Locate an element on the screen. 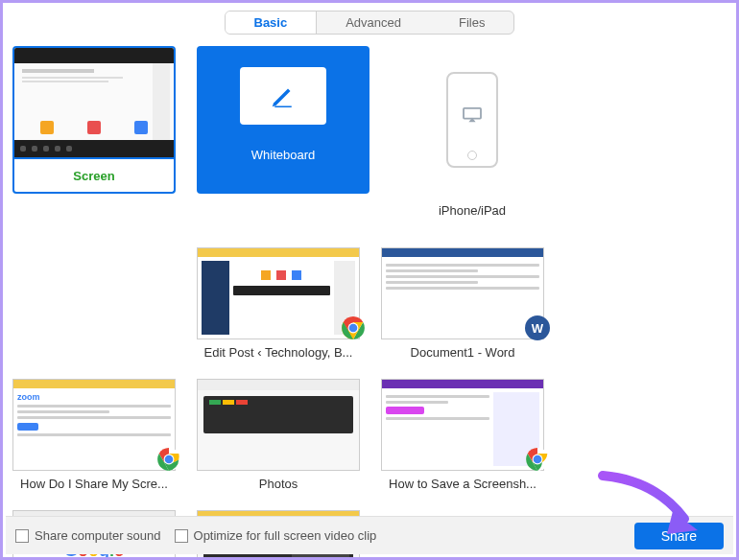  tile-window: W Document1 - Word is located at coordinates (463, 303).